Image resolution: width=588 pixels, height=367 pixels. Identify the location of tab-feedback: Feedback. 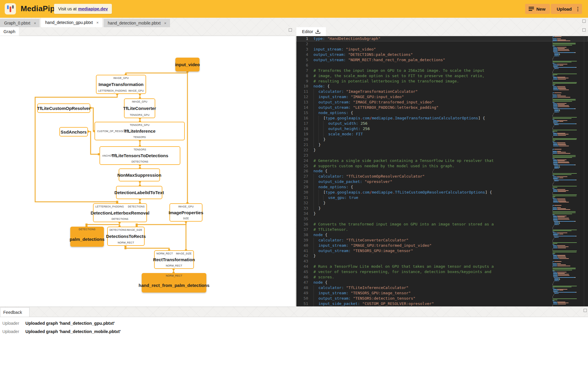
(15, 312).